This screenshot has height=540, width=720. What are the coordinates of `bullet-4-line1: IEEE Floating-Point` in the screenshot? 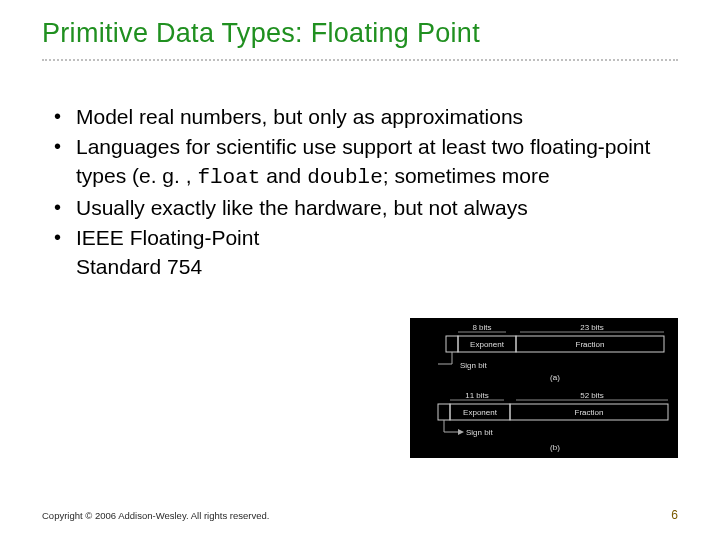 It's located at (168, 238).